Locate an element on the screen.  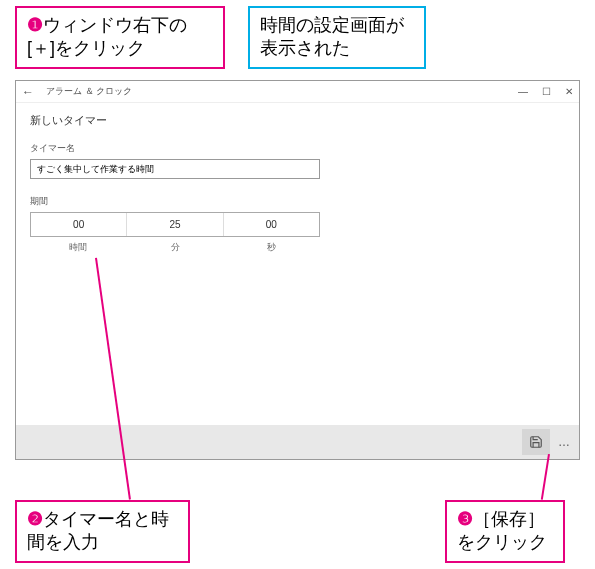
timer-name-input is located at coordinates (175, 169).